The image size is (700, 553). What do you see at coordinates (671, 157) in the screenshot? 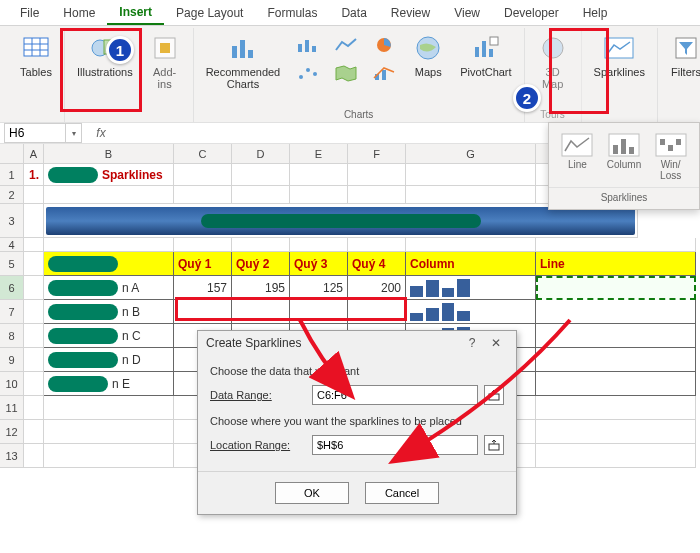
I see `sparkline-winloss-button: Win/ Loss` at bounding box center [671, 157].